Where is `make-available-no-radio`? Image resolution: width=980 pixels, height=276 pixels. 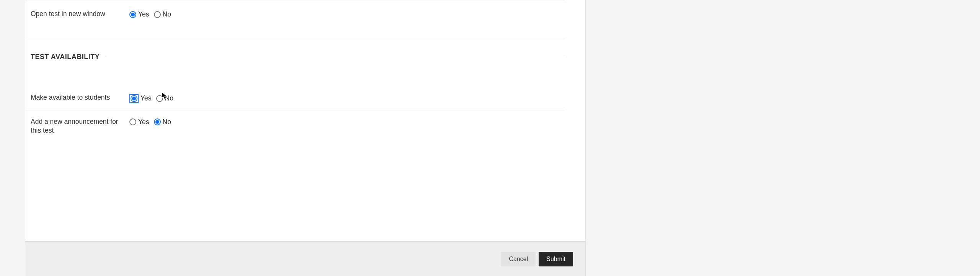
make-available-no-radio is located at coordinates (160, 99).